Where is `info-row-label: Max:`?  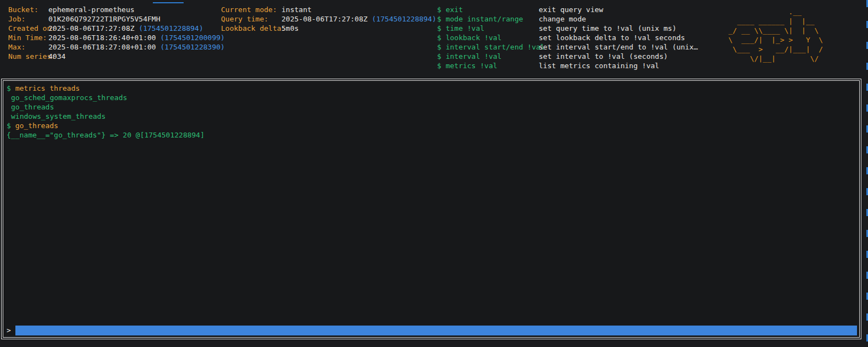 info-row-label: Max: is located at coordinates (29, 47).